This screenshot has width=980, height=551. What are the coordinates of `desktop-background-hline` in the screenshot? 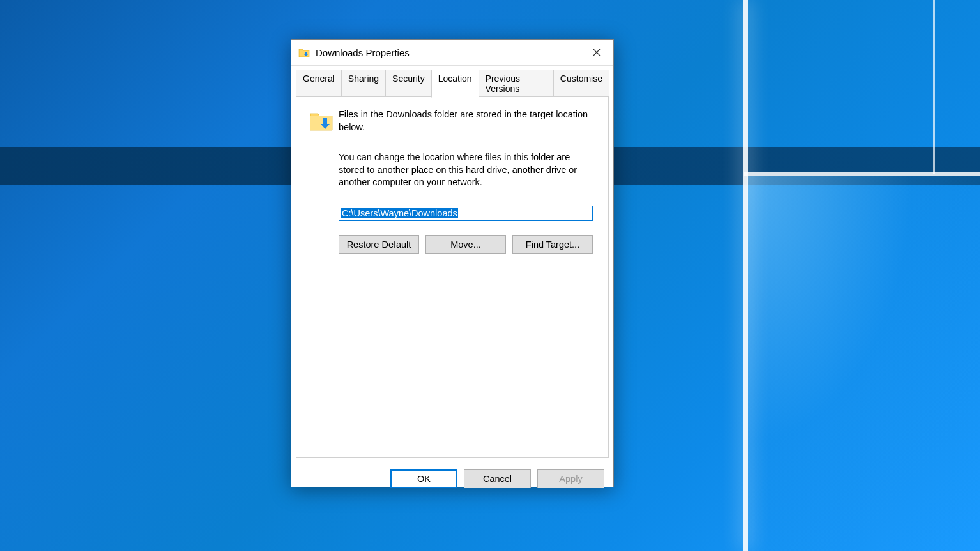 It's located at (862, 174).